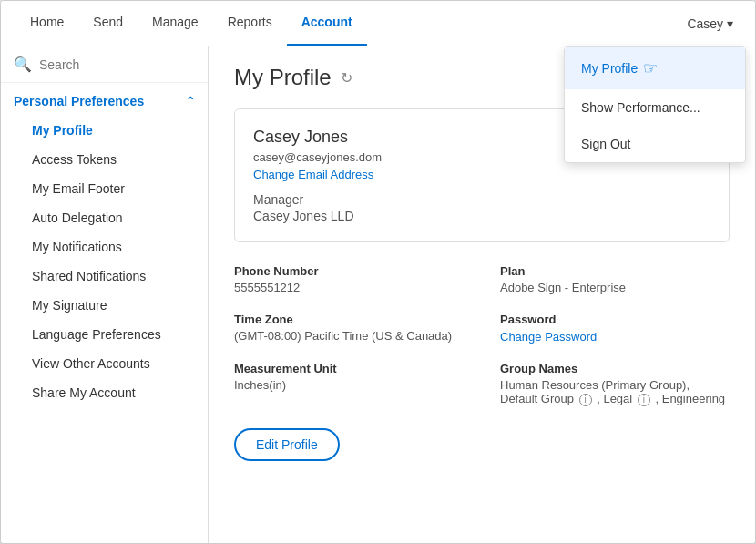 The width and height of the screenshot is (756, 544). What do you see at coordinates (655, 144) in the screenshot?
I see `dropdown-item-sign-out: Sign Out` at bounding box center [655, 144].